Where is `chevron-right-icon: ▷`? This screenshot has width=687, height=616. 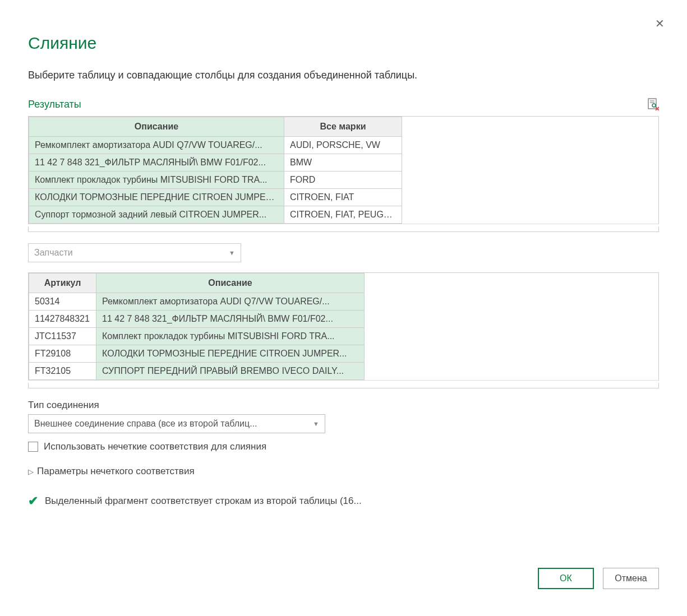 chevron-right-icon: ▷ is located at coordinates (31, 472).